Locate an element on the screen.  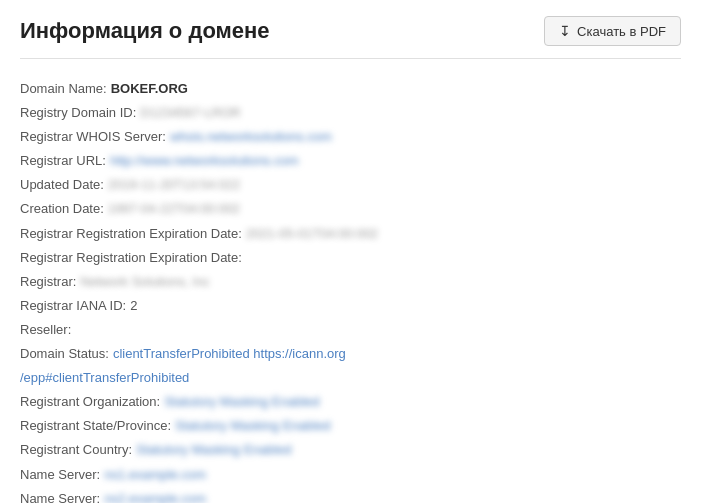
registrant-org-value: Statutory Masking Enabled is located at coordinates (242, 402).